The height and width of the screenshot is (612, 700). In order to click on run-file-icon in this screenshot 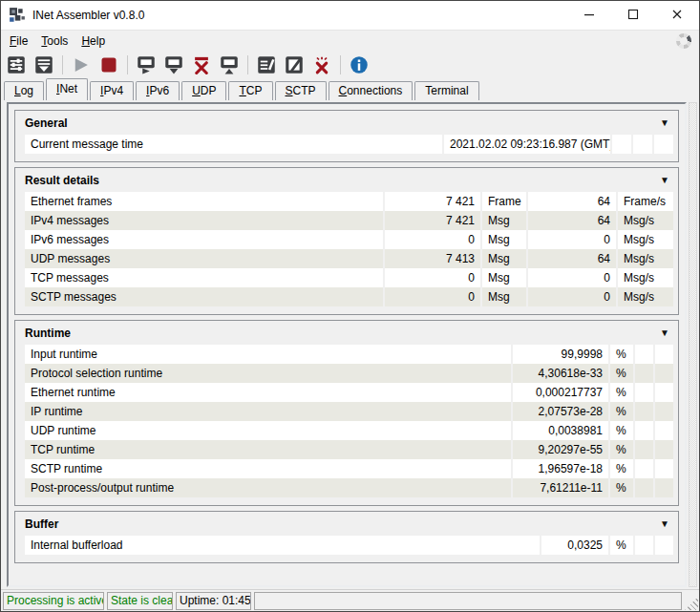, I will do `click(146, 65)`.